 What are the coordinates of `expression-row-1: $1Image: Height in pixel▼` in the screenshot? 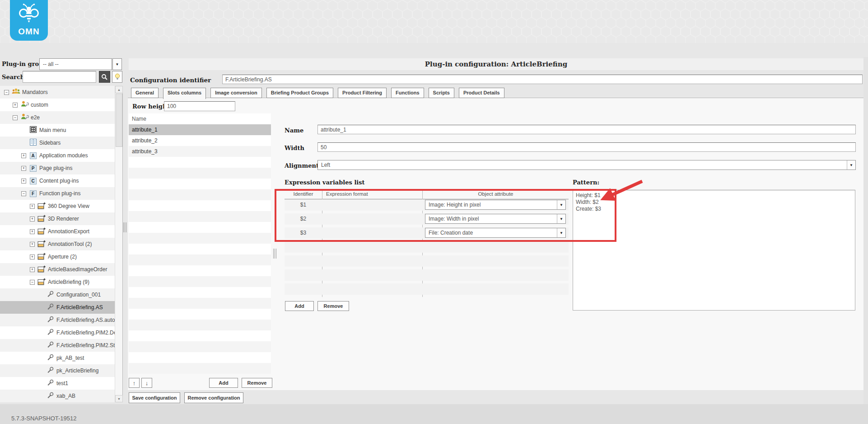 It's located at (426, 205).